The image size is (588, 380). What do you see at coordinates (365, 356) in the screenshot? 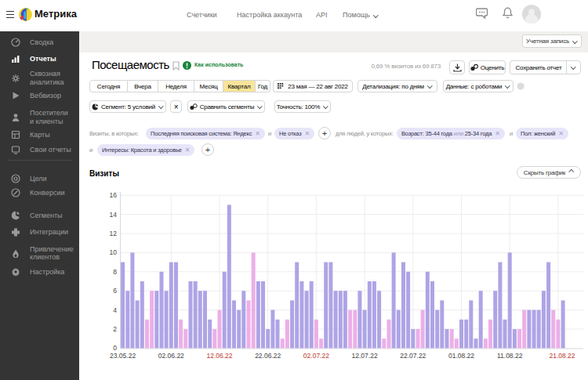
I see `svg-text: 12.07.22` at bounding box center [365, 356].